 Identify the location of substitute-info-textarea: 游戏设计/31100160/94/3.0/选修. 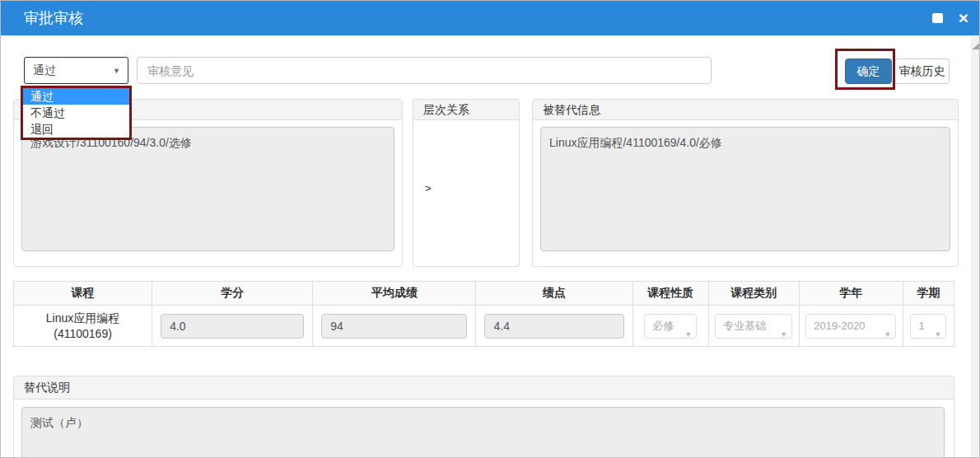
(208, 189).